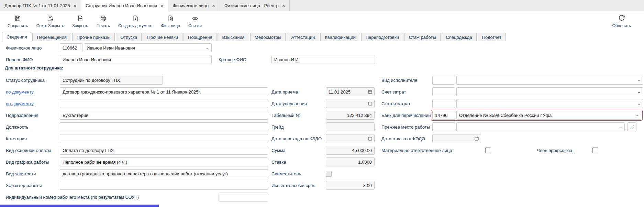 The height and width of the screenshot is (207, 644). I want to click on dismissal-date-field, so click(350, 104).